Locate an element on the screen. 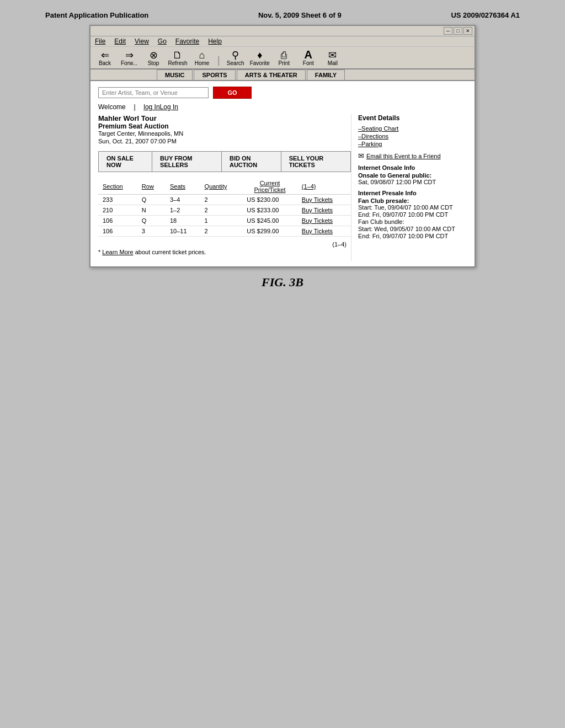 This screenshot has height=728, width=565. toolbar-back: ⇐ Back is located at coordinates (105, 58).